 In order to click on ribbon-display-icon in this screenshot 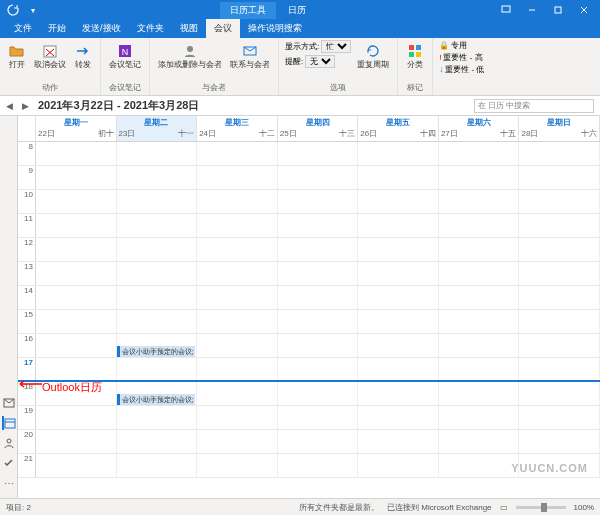, I will do `click(506, 10)`.